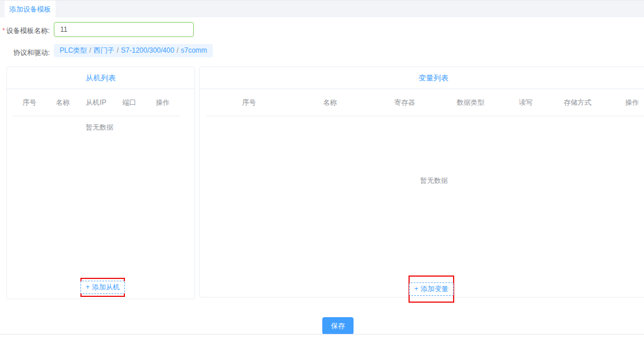  What do you see at coordinates (100, 127) in the screenshot?
I see `slave-empty-text: 暂无数据` at bounding box center [100, 127].